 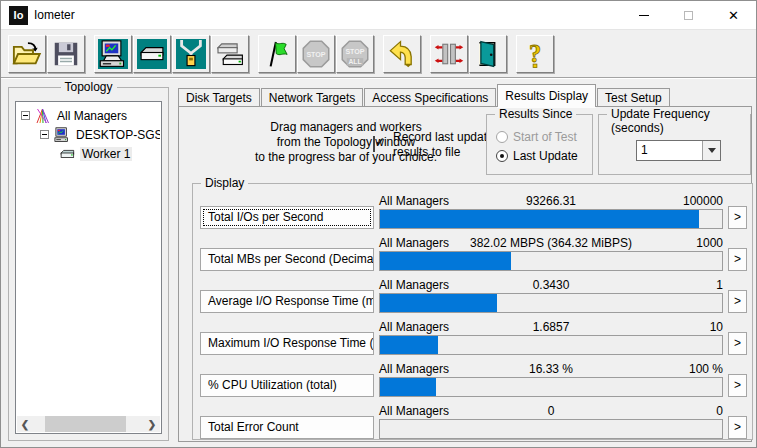 I want to click on stop-test-button: STOP, so click(x=316, y=54).